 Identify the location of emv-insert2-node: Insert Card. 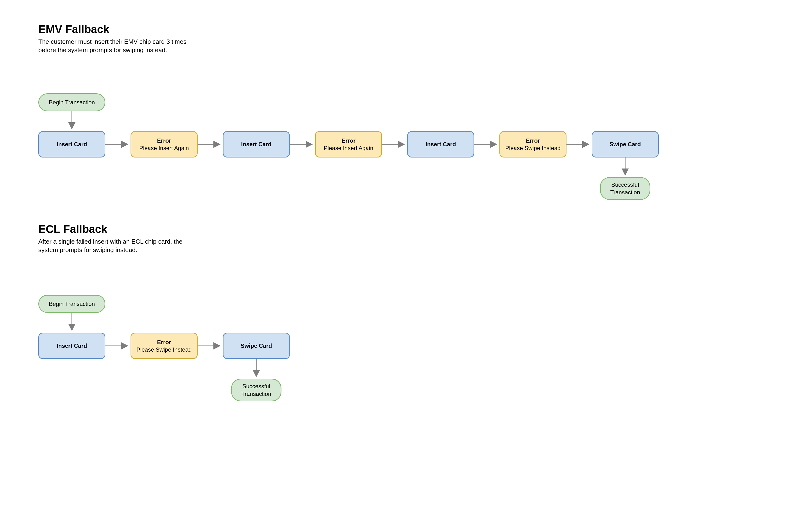
(256, 144).